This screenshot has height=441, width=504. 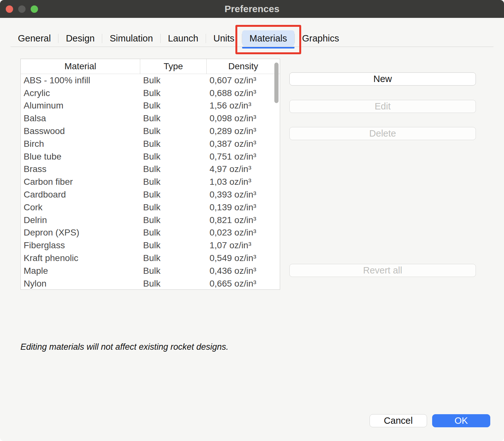 I want to click on annotation-highlight-box, so click(x=268, y=40).